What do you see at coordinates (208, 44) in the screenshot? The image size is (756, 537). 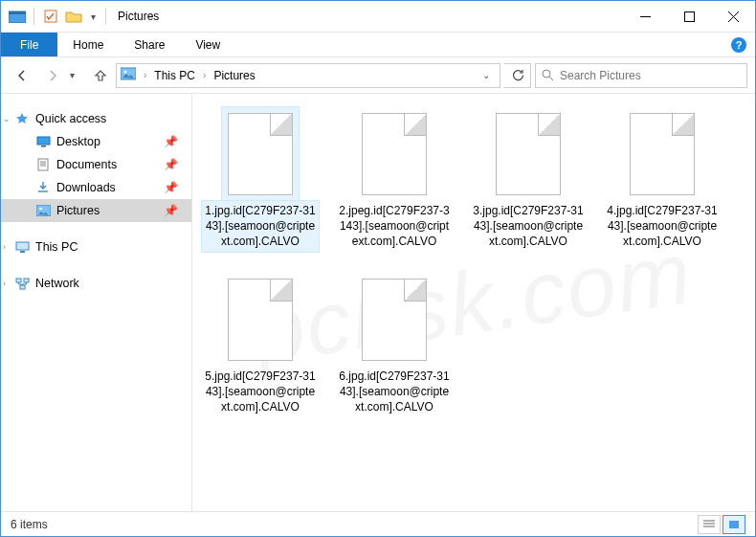 I see `tab-view: View` at bounding box center [208, 44].